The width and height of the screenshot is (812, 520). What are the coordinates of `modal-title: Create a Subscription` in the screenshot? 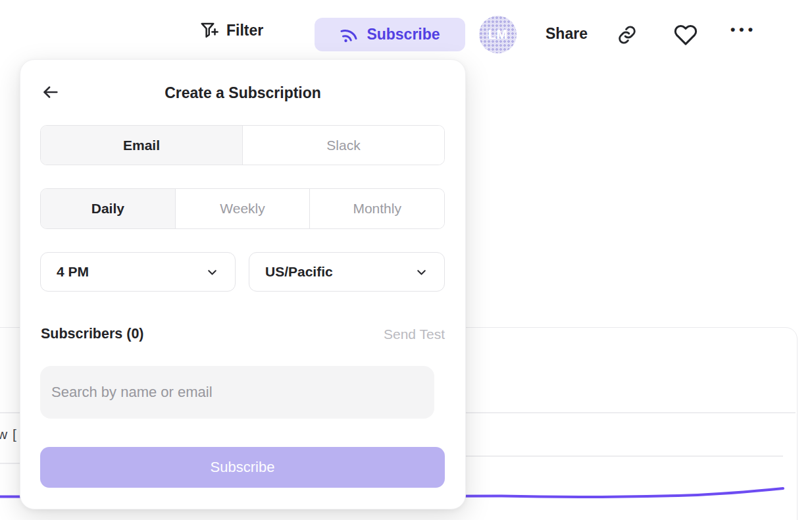 It's located at (243, 93).